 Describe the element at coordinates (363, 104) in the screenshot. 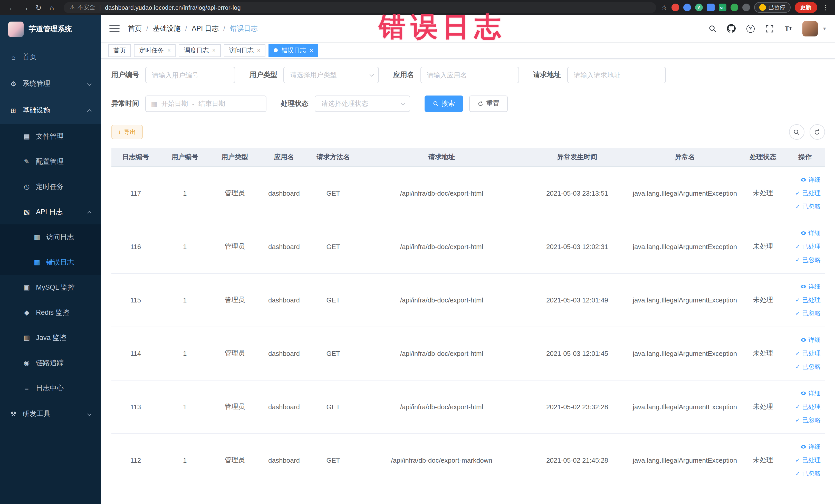

I see `process-status-select: 请选择处理状态` at that location.